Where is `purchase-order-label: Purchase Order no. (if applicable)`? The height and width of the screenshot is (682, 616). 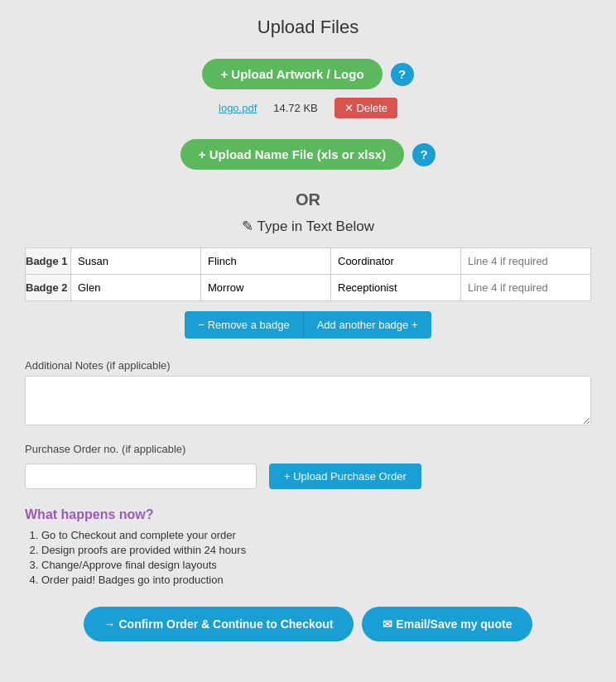 purchase-order-label: Purchase Order no. (if applicable) is located at coordinates (308, 449).